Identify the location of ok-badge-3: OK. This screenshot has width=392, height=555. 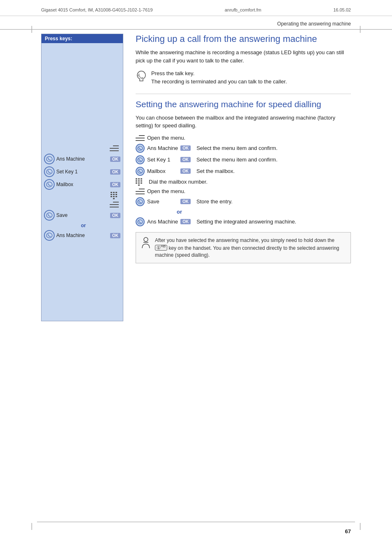
(115, 185).